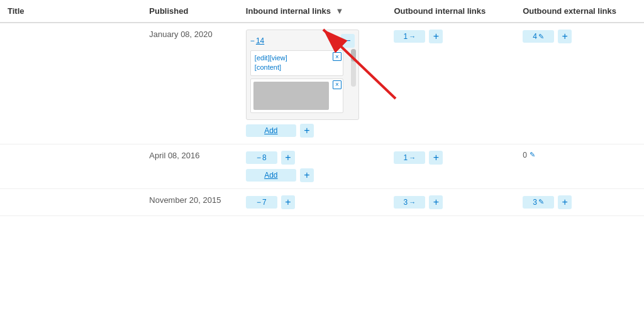  Describe the element at coordinates (450, 202) in the screenshot. I see `outbound-int-cell-2: 3→ +` at that location.